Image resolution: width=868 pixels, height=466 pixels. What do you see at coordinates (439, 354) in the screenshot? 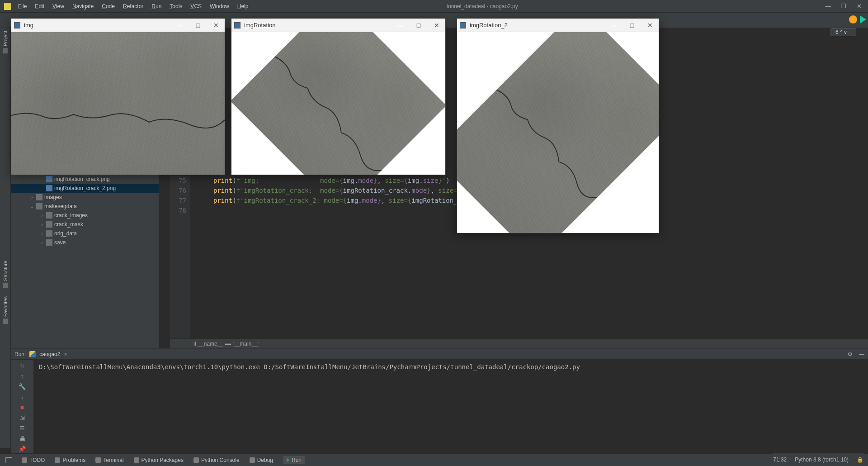
I see `run-tabs: Run: caogao2 × ⚙ —` at bounding box center [439, 354].